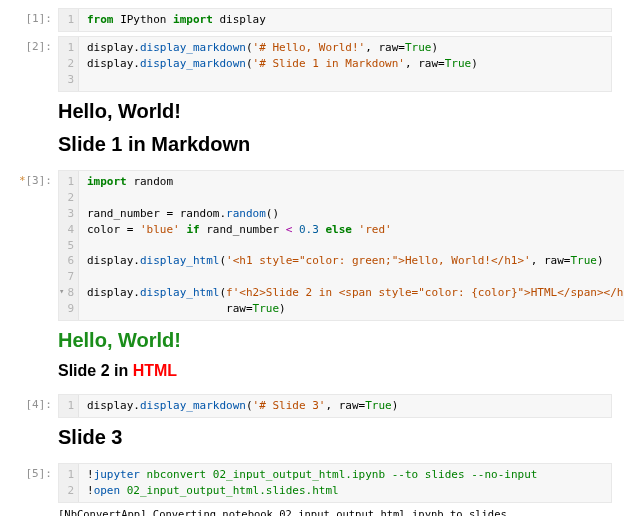  I want to click on code-input: 1 2 !jupyter nbconvert 02_input_output_h…, so click(335, 483).